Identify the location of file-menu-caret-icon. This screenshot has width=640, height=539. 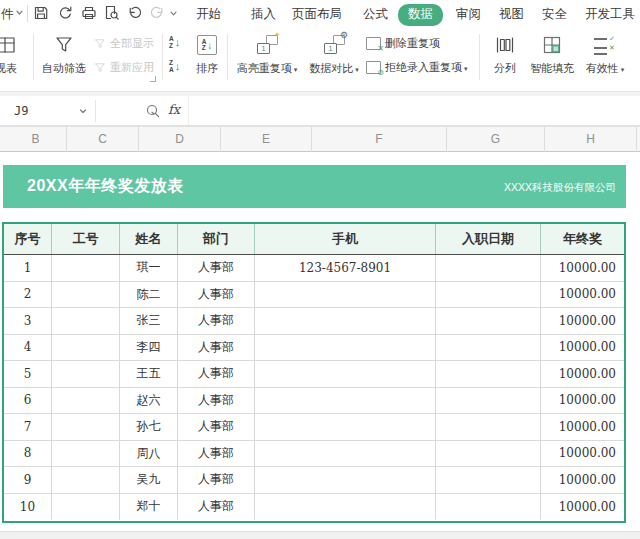
(20, 12).